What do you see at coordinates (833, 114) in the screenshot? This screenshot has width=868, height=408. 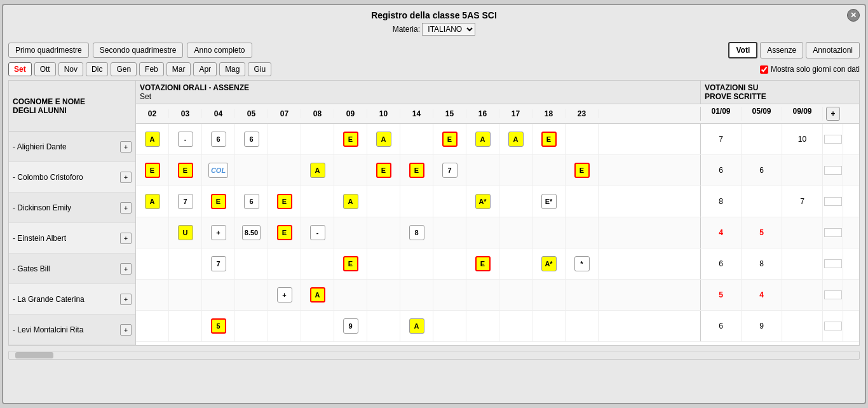 I see `add-written-date-button: +` at bounding box center [833, 114].